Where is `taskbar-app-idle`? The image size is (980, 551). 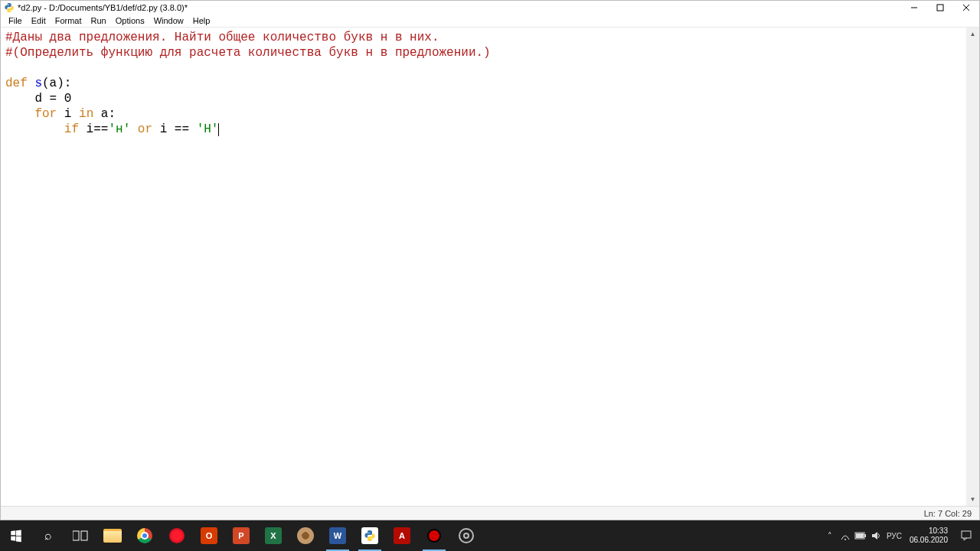 taskbar-app-idle is located at coordinates (370, 536).